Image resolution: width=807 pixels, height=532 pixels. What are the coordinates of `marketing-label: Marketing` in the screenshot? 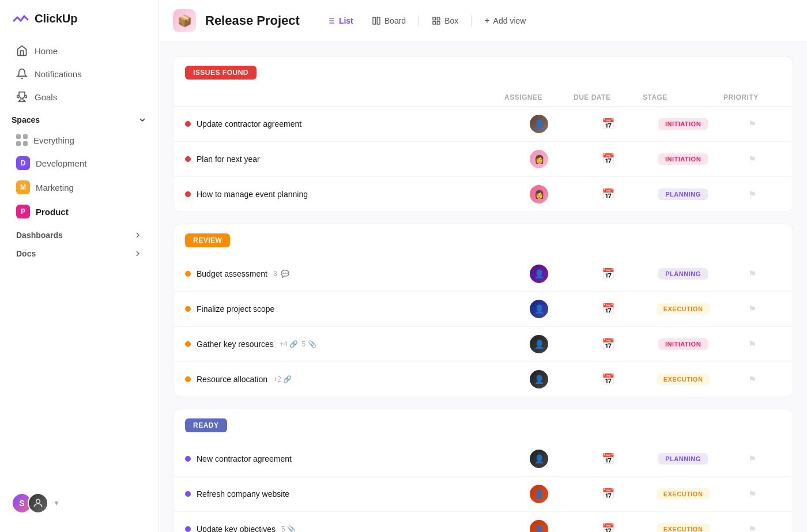 It's located at (55, 188).